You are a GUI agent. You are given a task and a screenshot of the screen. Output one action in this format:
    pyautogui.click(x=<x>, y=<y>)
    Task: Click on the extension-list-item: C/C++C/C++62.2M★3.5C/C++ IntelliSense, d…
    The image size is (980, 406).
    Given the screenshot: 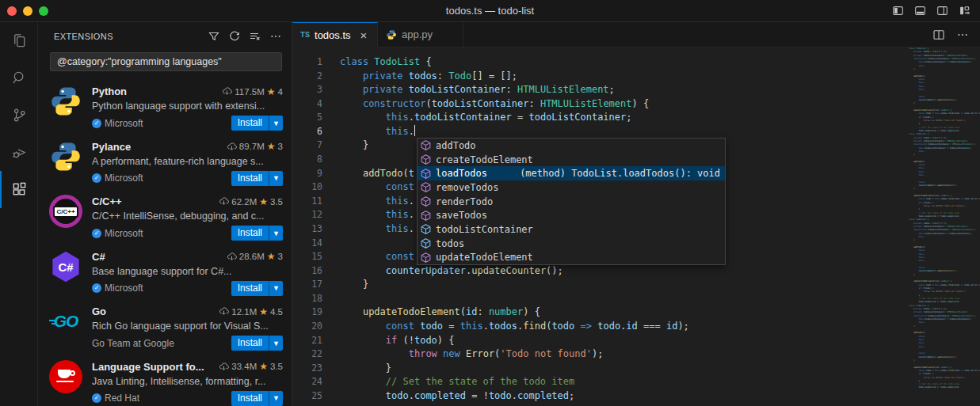 What is the action you would take?
    pyautogui.click(x=165, y=215)
    